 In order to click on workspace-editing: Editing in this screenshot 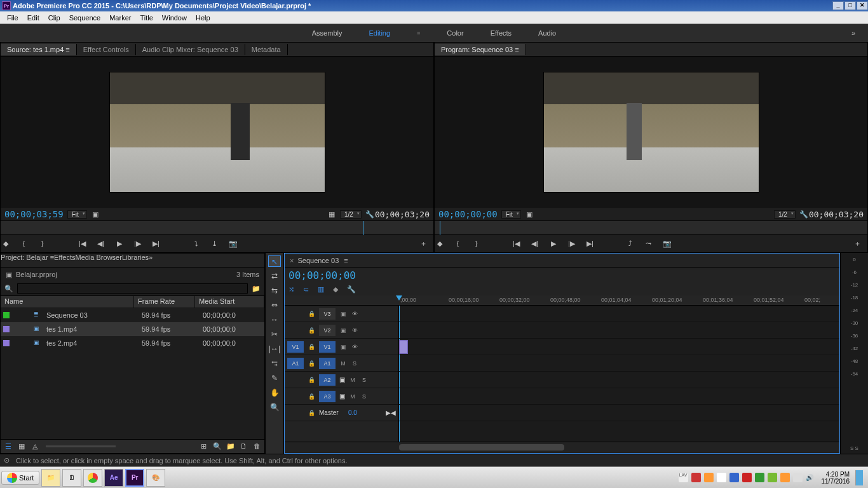, I will do `click(379, 33)`.